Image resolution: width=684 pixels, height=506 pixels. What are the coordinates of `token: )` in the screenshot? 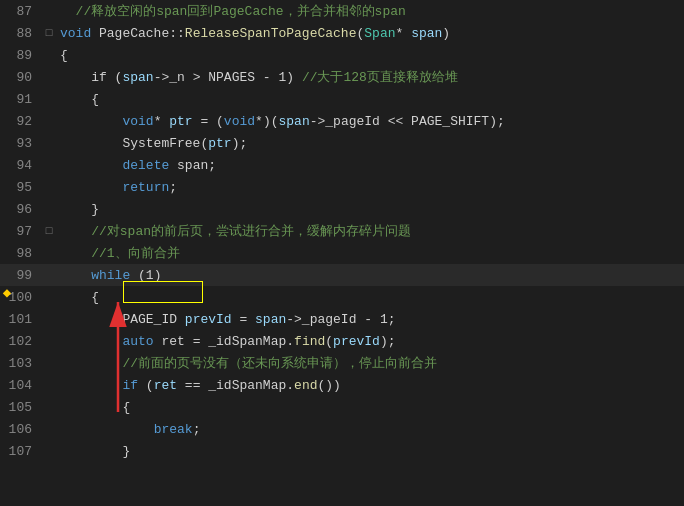 It's located at (446, 34).